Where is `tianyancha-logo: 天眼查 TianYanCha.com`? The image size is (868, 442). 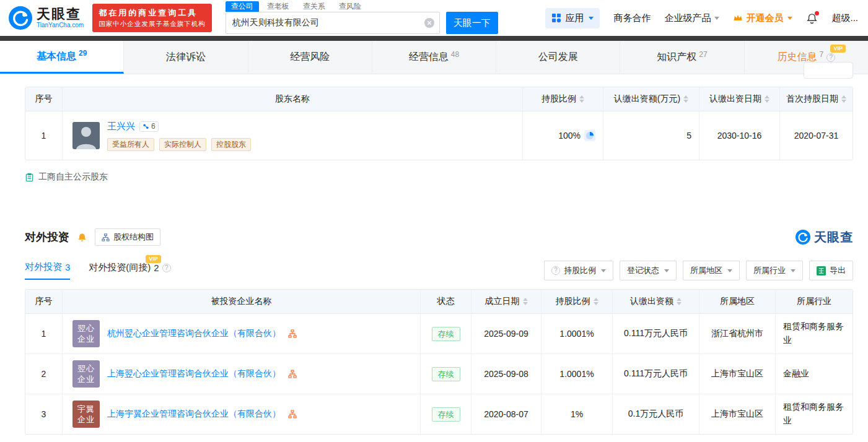
tianyancha-logo: 天眼查 TianYanCha.com is located at coordinates (46, 18).